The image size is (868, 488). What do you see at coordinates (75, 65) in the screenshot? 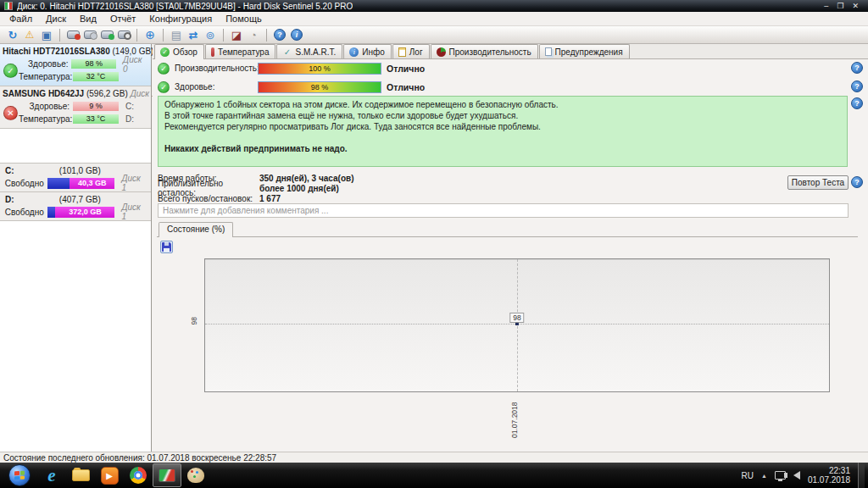
I see `disk-item-hitachi: Hitachi HDT721016SLA380 (149,0 GB) ✓ Здо…` at bounding box center [75, 65].